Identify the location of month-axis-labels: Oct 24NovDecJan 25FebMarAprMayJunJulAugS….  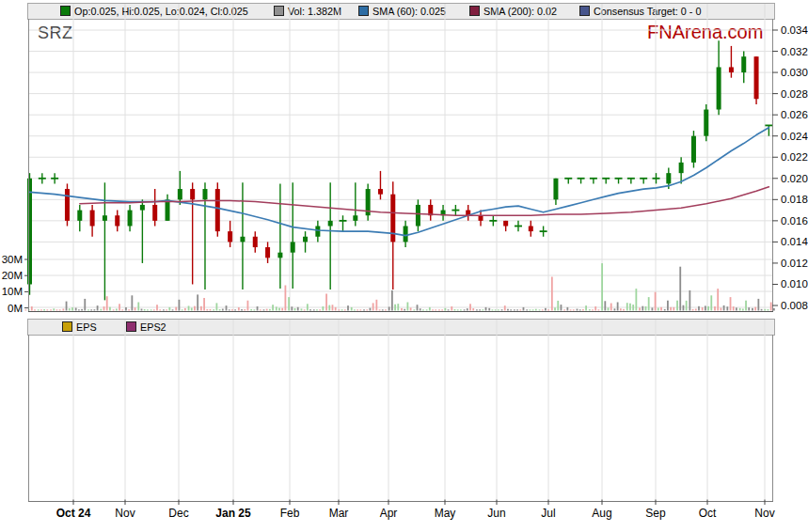
(416, 510).